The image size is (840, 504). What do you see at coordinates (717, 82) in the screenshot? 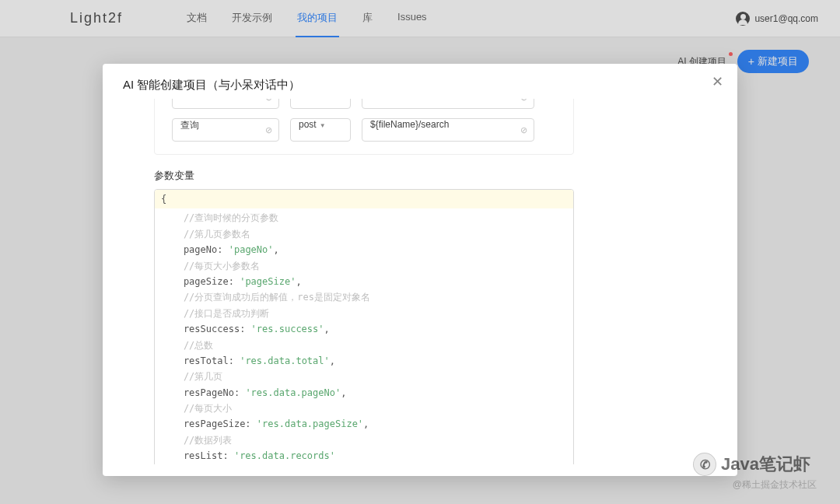
I see `close-icon: ✕` at bounding box center [717, 82].